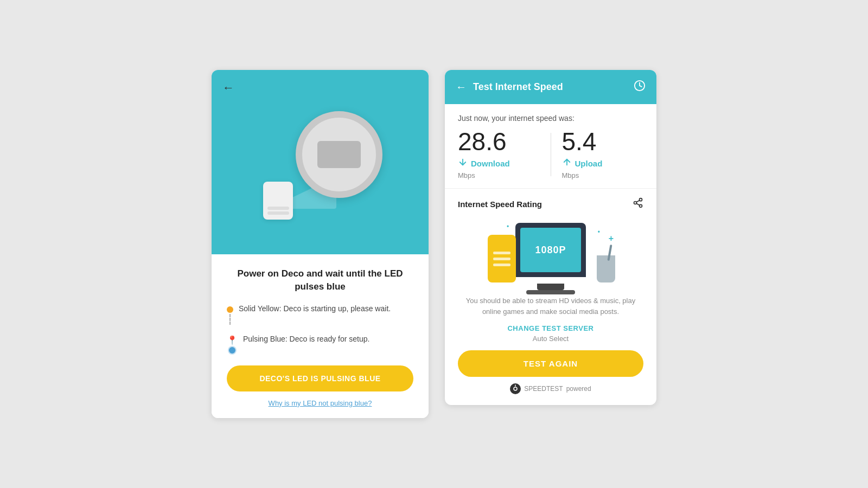  What do you see at coordinates (508, 227) in the screenshot?
I see `sparkle-dot1: •` at bounding box center [508, 227].